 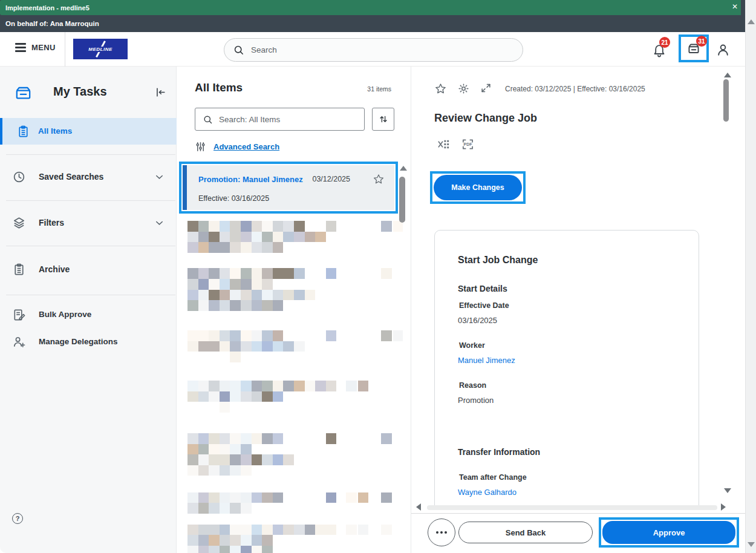 I want to click on global-search-bar, so click(x=374, y=50).